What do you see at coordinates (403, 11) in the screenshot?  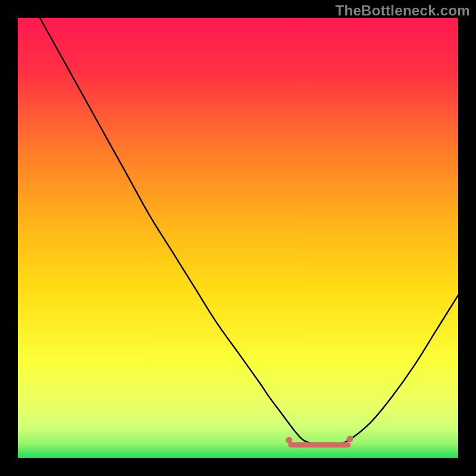 I see `watermark-text: TheBottleneck.com` at bounding box center [403, 11].